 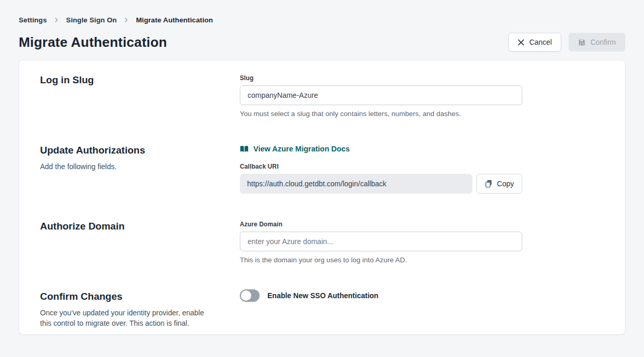 I want to click on page-title: Migrate Authentication, so click(x=93, y=43).